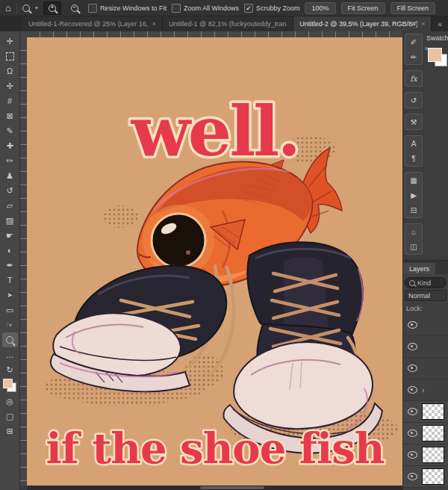 The image size is (448, 490). What do you see at coordinates (8, 7) in the screenshot?
I see `home-icon: ⌂` at bounding box center [8, 7].